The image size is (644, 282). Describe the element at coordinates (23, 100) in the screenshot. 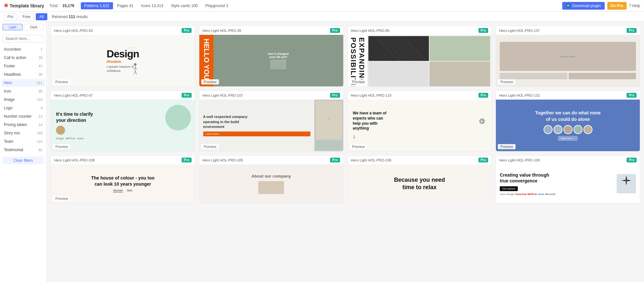

I see `sidebar-item-image: Image 124` at that location.